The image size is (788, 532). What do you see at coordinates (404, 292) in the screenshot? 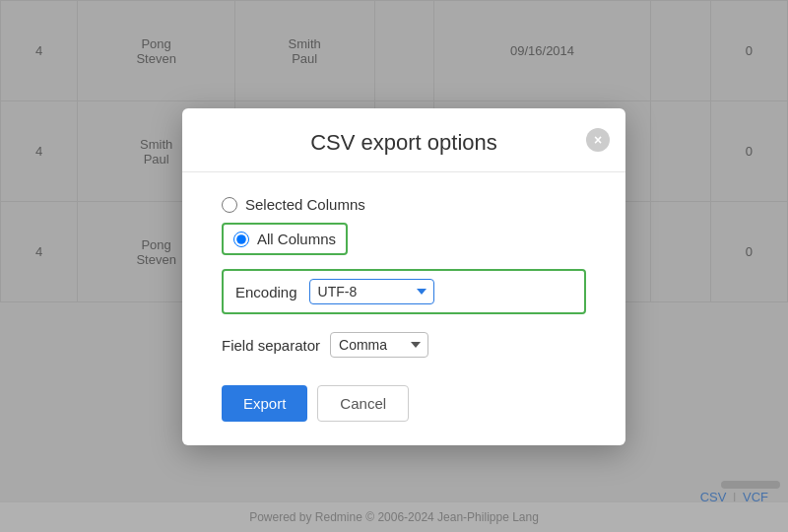
I see `encoding-row: Encoding UTF-8ISO-8859-1Windows-1252` at bounding box center [404, 292].